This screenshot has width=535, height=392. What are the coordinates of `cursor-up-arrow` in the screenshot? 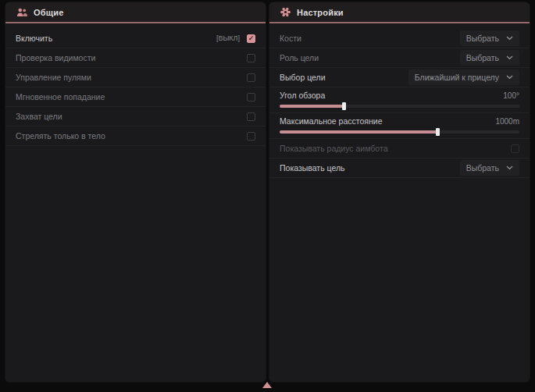 It's located at (267, 385).